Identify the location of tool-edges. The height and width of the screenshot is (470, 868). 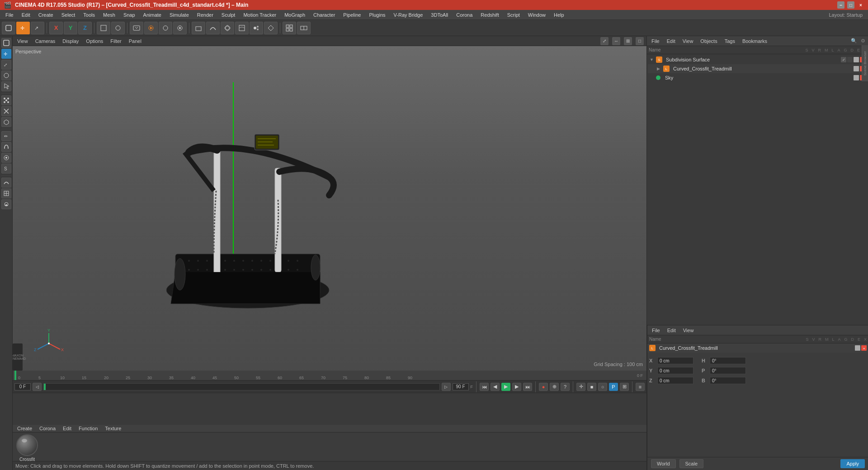
(6, 111).